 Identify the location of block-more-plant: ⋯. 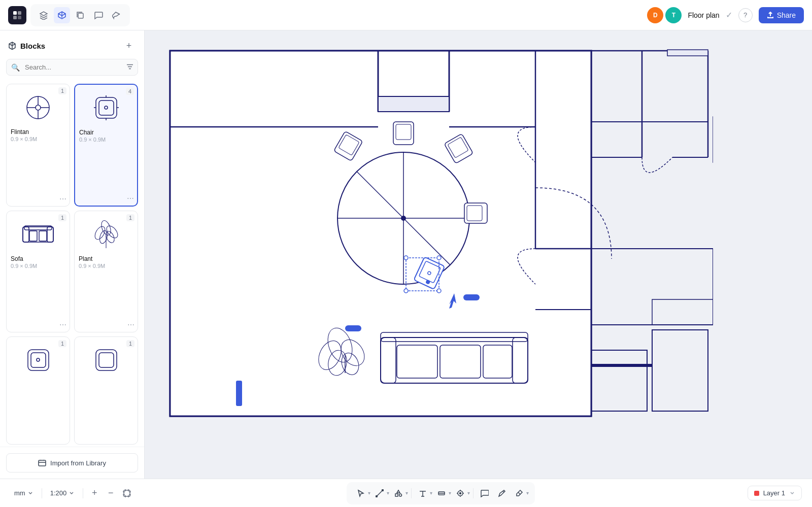
(131, 325).